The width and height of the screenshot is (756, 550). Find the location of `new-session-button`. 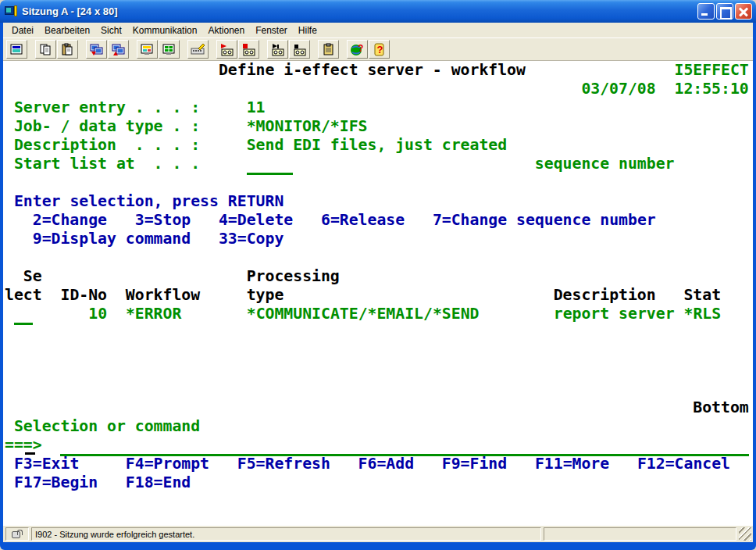

new-session-button is located at coordinates (17, 49).